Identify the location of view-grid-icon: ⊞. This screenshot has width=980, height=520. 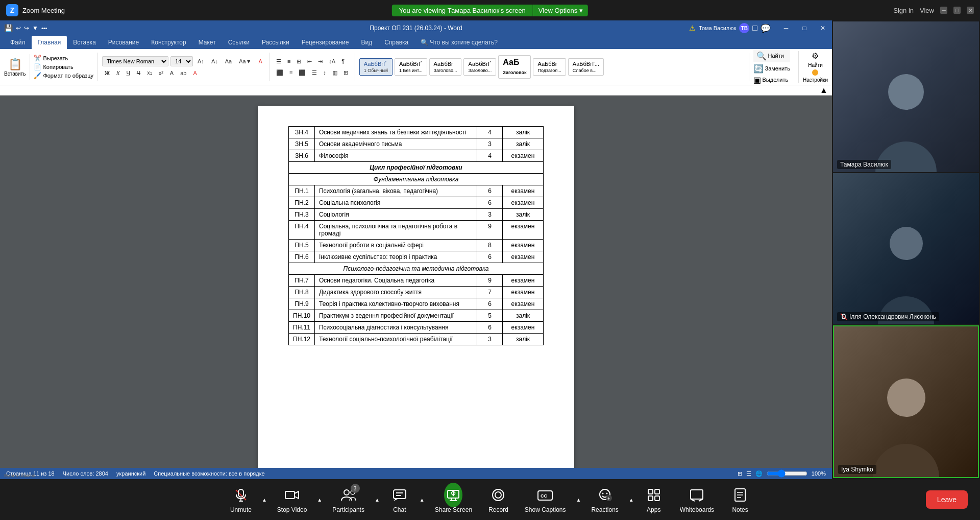
(740, 474).